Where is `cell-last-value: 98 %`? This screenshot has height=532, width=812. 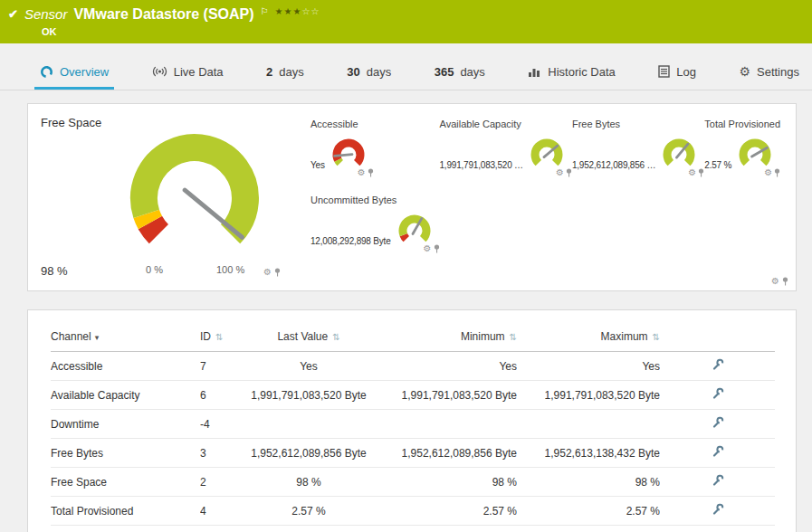
cell-last-value: 98 % is located at coordinates (309, 482).